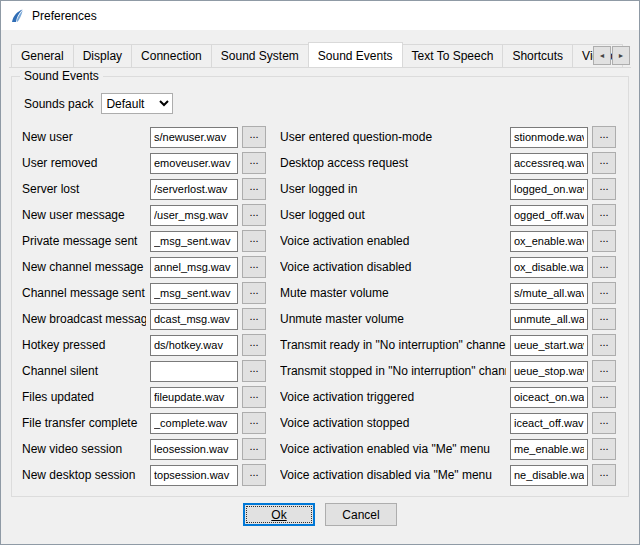 The height and width of the screenshot is (545, 640). I want to click on sound-event-row: Mute master volume..., so click(448, 293).